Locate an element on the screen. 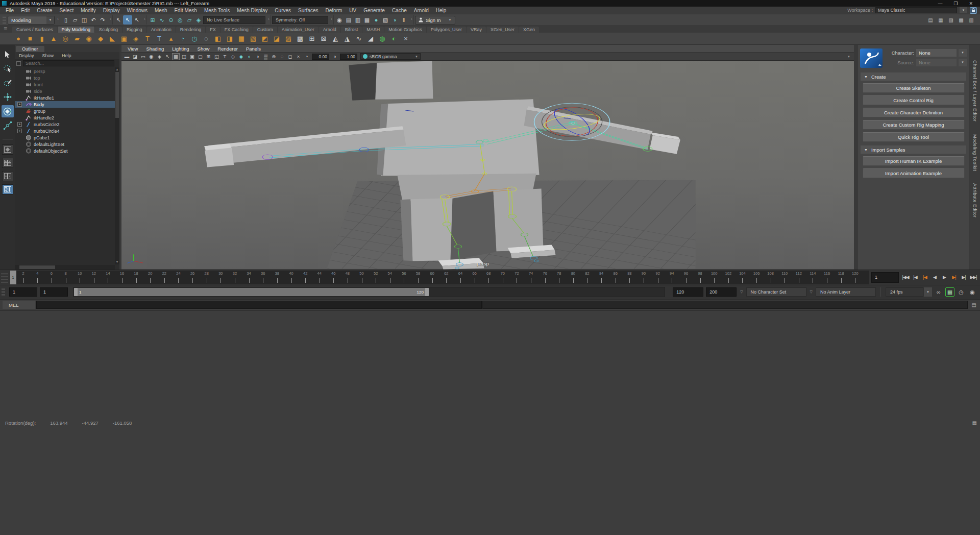 This screenshot has height=535, width=980. poly-helix-icon: ◈ is located at coordinates (136, 39).